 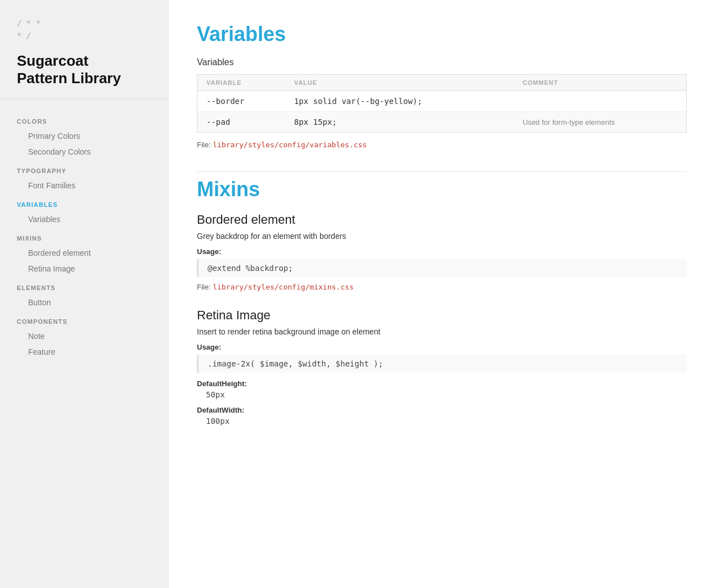 I want to click on sidebar-item-variables: Variables, so click(x=84, y=219).